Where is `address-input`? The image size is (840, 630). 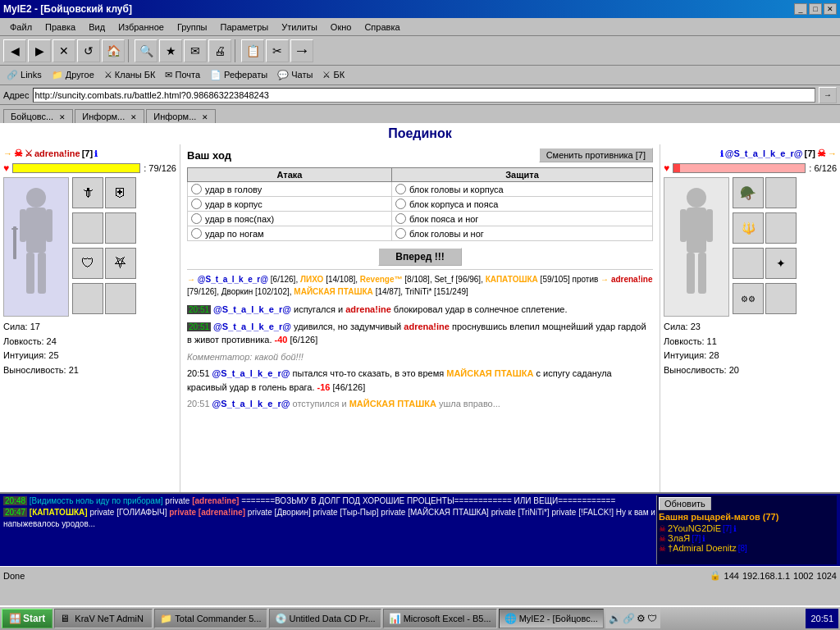
address-input is located at coordinates (425, 95).